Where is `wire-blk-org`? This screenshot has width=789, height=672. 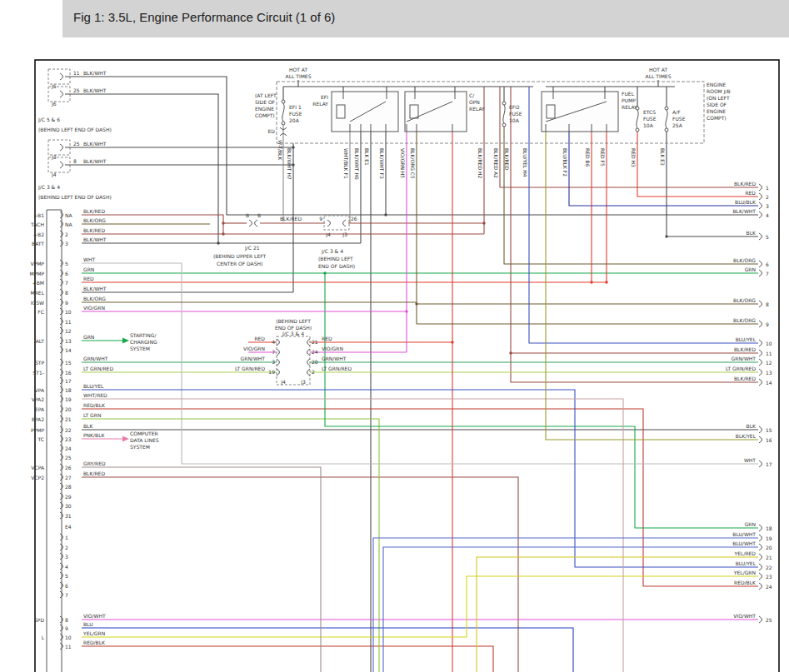 wire-blk-org is located at coordinates (632, 195).